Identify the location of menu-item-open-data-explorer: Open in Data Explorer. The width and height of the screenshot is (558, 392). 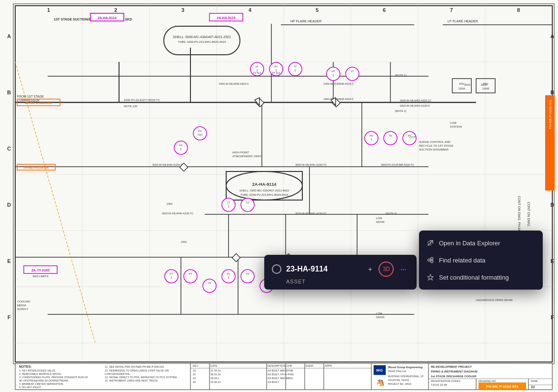
(481, 243).